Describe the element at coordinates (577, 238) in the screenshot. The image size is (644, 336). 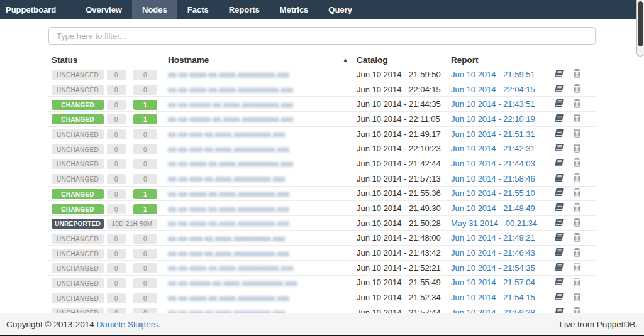
I see `trash-icon` at that location.